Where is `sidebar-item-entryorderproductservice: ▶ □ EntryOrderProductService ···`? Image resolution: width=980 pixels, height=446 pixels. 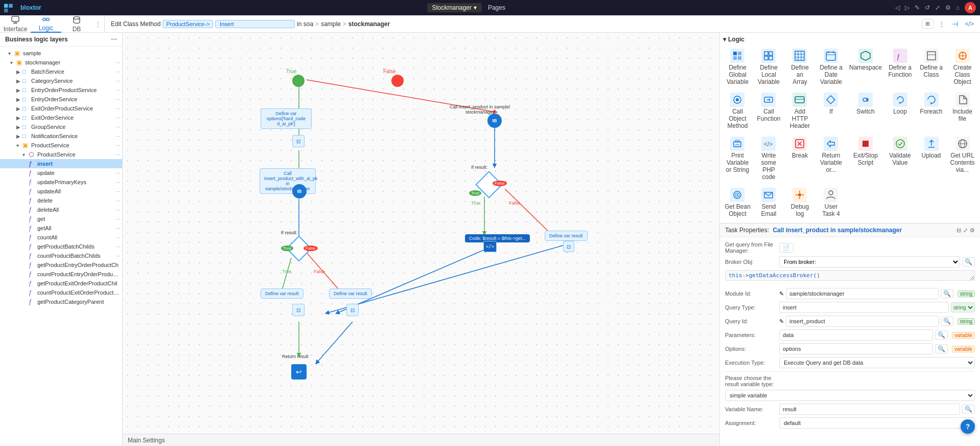 sidebar-item-entryorderproductservice: ▶ □ EntryOrderProductService ··· is located at coordinates (61, 90).